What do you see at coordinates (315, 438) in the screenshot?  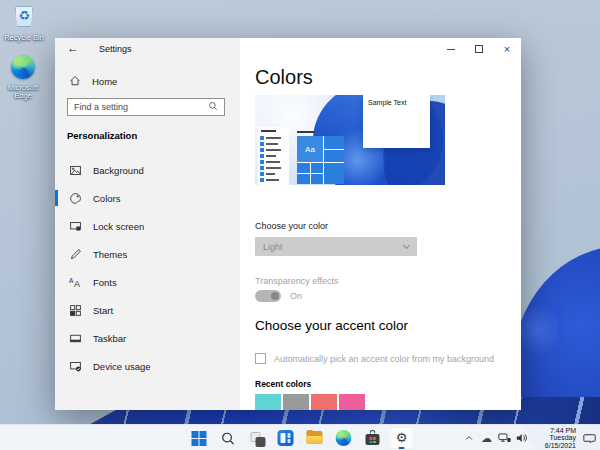 I see `file-explorer-icon` at bounding box center [315, 438].